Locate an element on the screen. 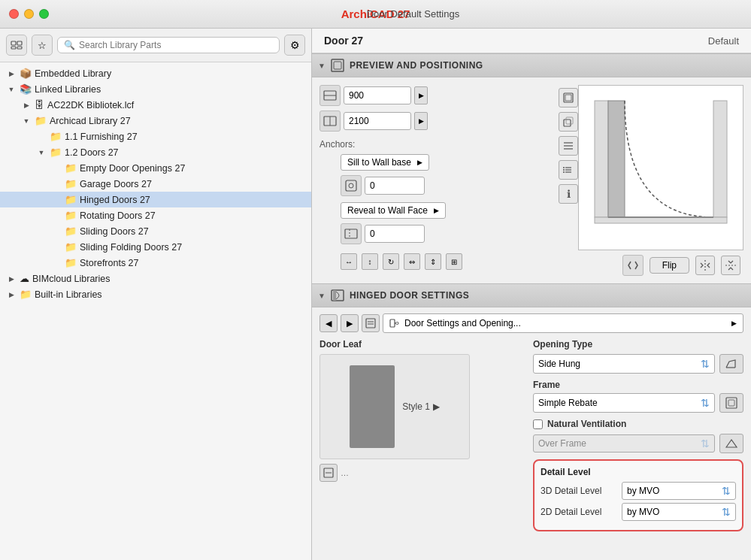 The width and height of the screenshot is (751, 560). view-detail-btn is located at coordinates (568, 146).